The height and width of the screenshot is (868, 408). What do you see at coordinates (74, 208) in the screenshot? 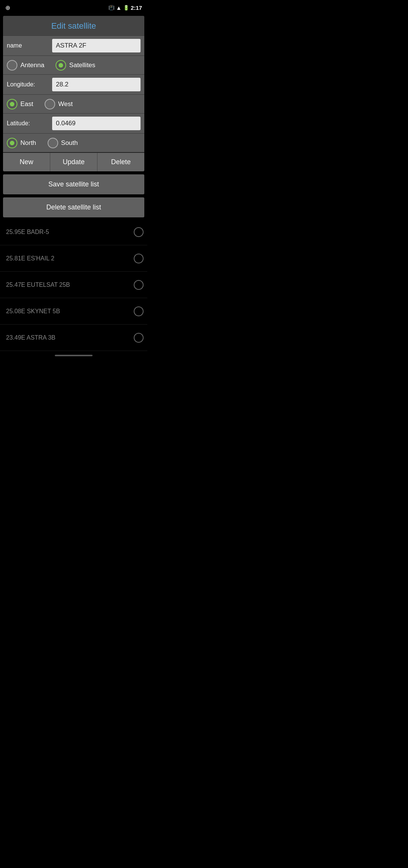
I see `delete-satellite-list-button: Delete satellite list` at bounding box center [74, 208].